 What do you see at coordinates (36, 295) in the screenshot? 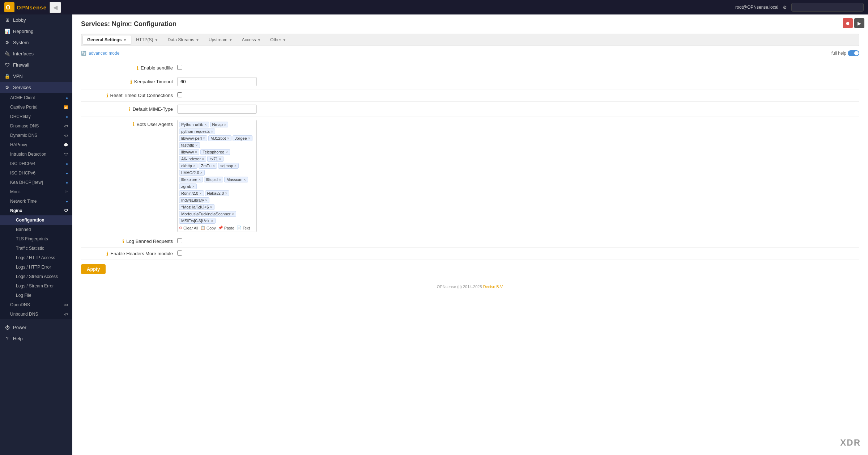
I see `sidebar-item-log-file: Log File` at bounding box center [36, 295].